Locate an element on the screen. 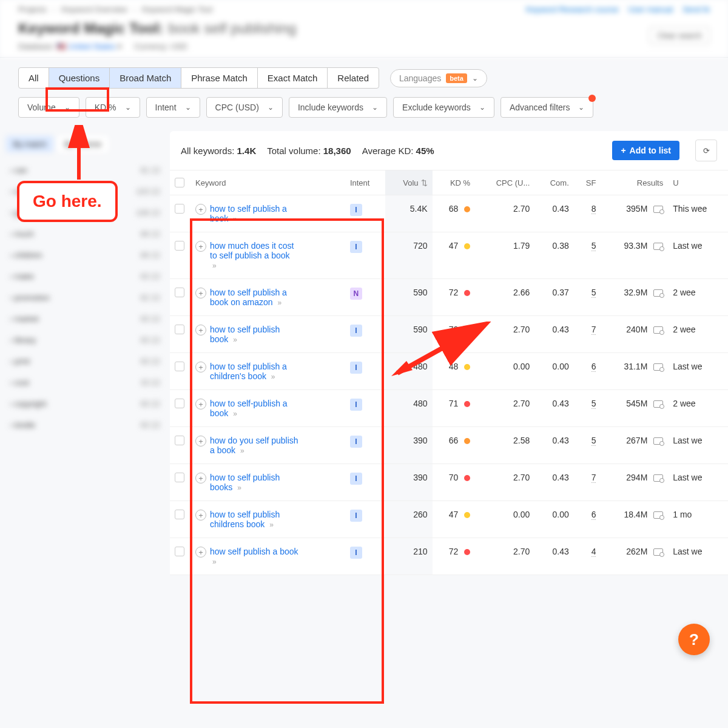 This screenshot has height=728, width=728. include-keywords-filter: Include keywords⌄ is located at coordinates (338, 107).